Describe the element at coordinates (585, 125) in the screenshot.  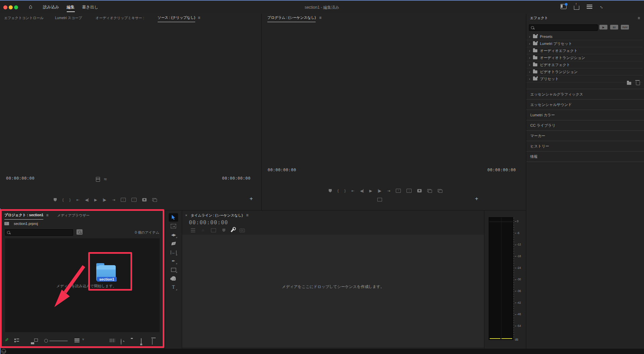
I see `panel-header-cc-libraries: CC ライブラリ` at that location.